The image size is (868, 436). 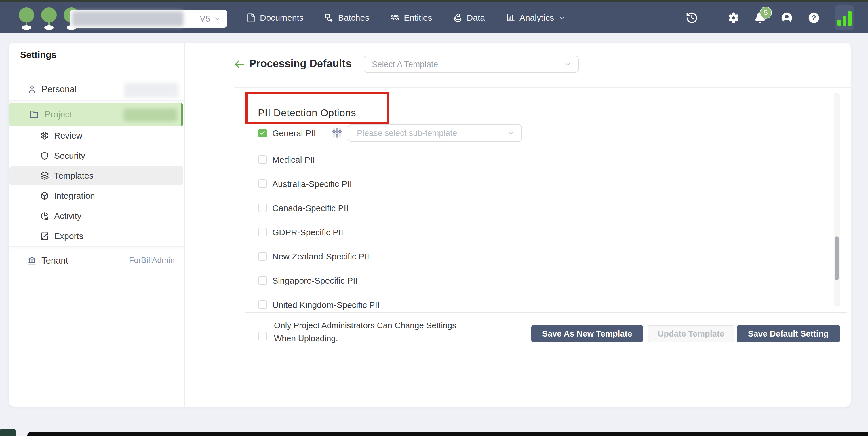 What do you see at coordinates (537, 18) in the screenshot?
I see `nav-item-label: Analytics` at bounding box center [537, 18].